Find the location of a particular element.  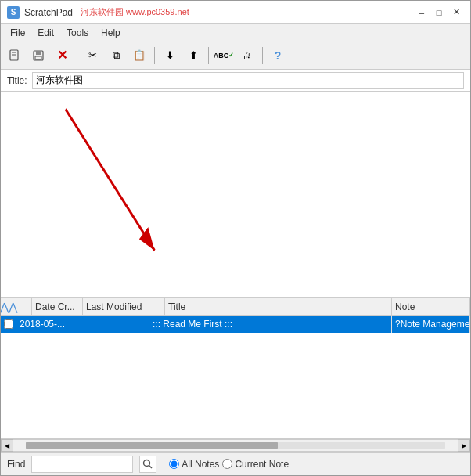

title-bar: S ScratchPad 河东软件园 www.pc0359.net – □ ✕ is located at coordinates (236, 13).